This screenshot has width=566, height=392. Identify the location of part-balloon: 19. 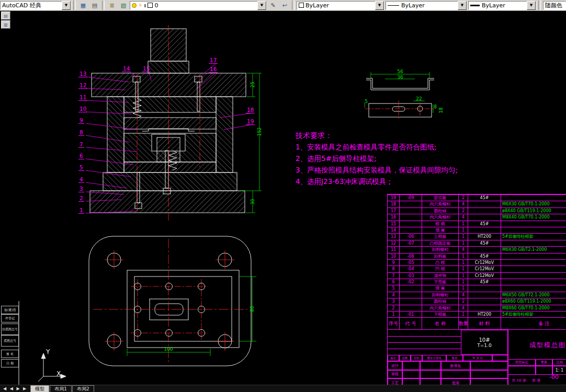
(250, 122).